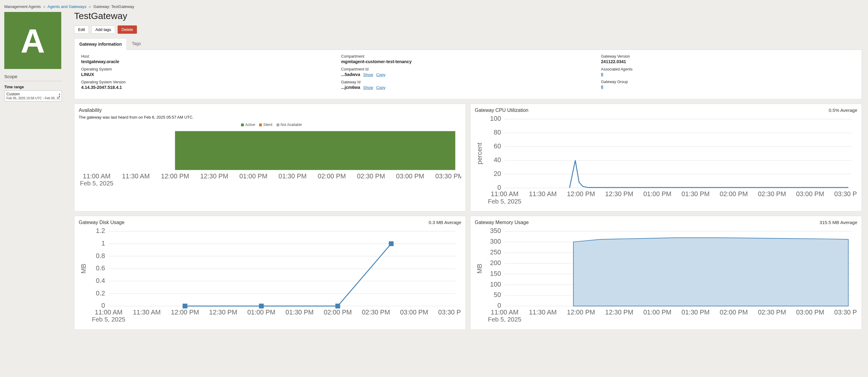  Describe the element at coordinates (602, 74) in the screenshot. I see `assoc-value: 0` at that location.